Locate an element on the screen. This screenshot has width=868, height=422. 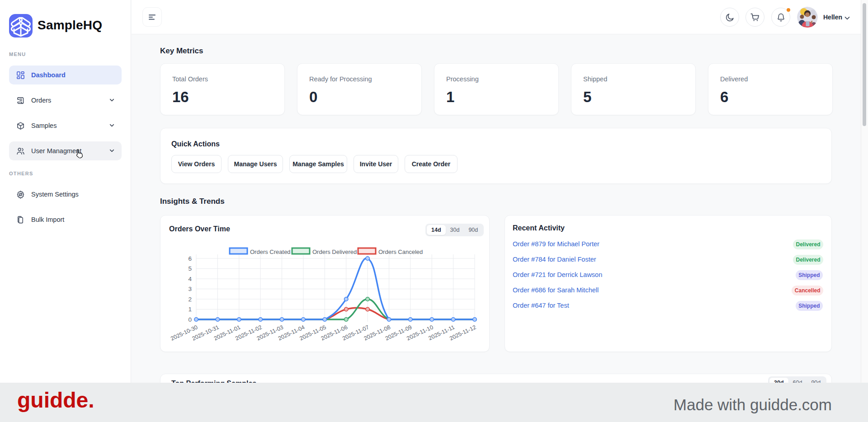
svg-text: Orders Canceled is located at coordinates (401, 252).